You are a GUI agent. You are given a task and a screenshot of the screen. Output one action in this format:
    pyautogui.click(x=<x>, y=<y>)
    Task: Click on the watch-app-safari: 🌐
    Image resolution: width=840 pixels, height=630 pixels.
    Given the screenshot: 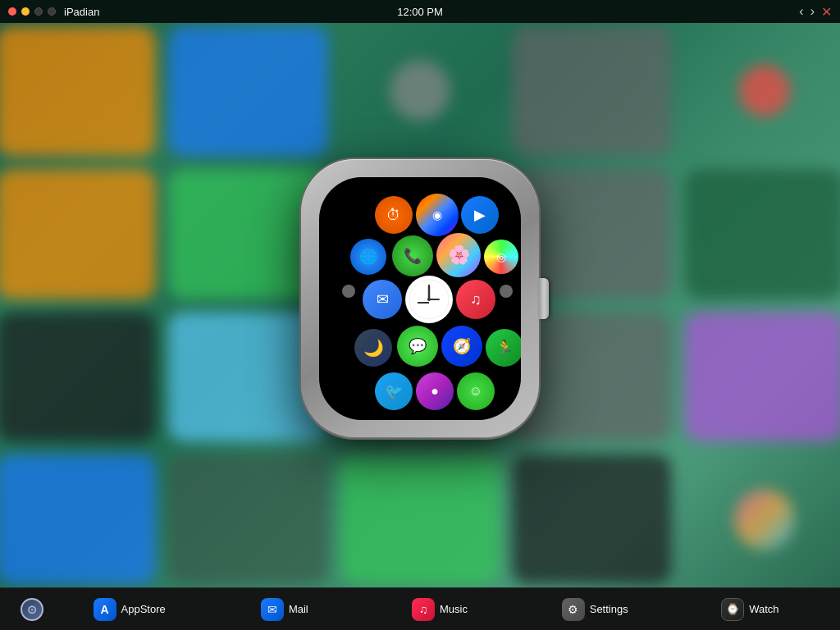 What is the action you would take?
    pyautogui.click(x=368, y=257)
    